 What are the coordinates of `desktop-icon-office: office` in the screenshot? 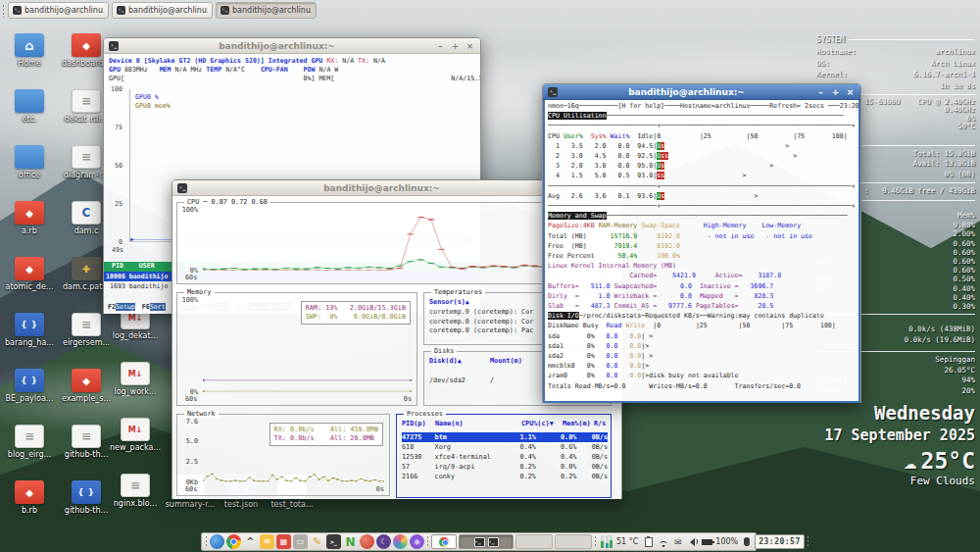 It's located at (29, 171).